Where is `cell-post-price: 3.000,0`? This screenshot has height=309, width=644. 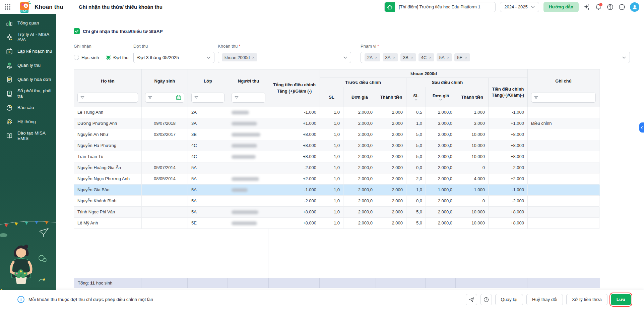
cell-post-price: 3.000,0 is located at coordinates (441, 123).